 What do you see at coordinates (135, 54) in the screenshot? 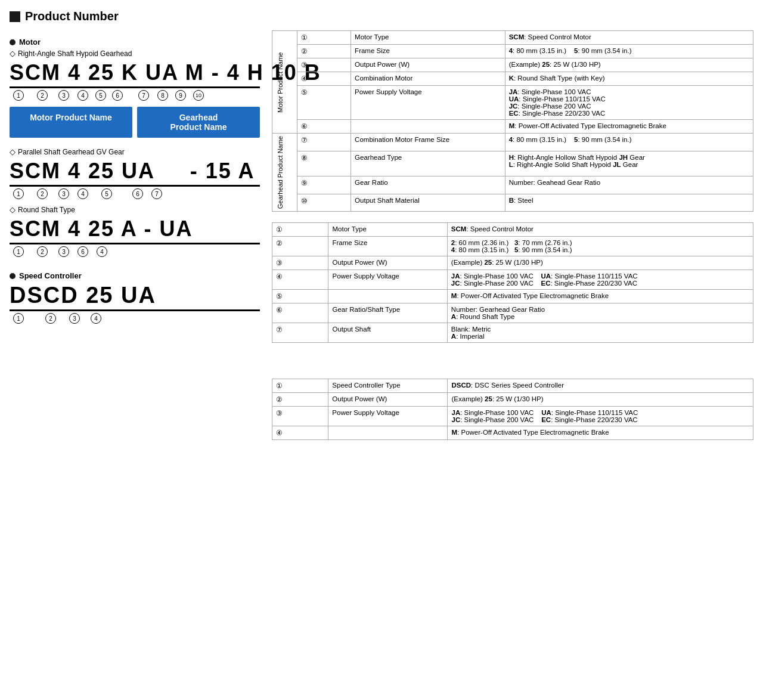
I see `right-angle-header: ◇Right-Angle Shaft Hypoid Gearhead` at bounding box center [135, 54].